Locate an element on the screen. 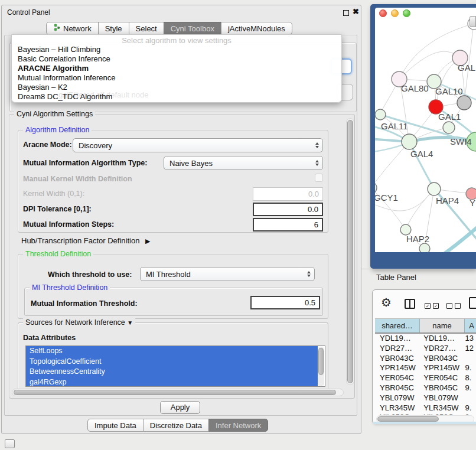  tab-discretize-data: Discretize Data is located at coordinates (176, 425).